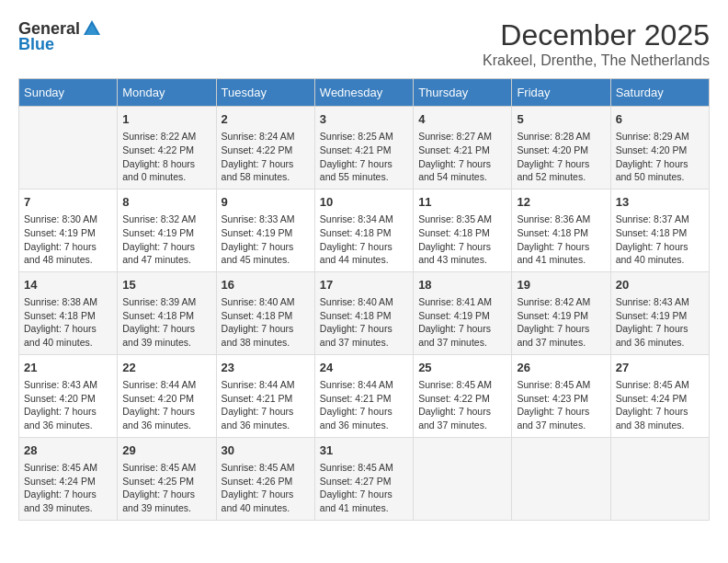 The height and width of the screenshot is (563, 728). Describe the element at coordinates (463, 93) in the screenshot. I see `weekday-header-thursday: Thursday` at that location.